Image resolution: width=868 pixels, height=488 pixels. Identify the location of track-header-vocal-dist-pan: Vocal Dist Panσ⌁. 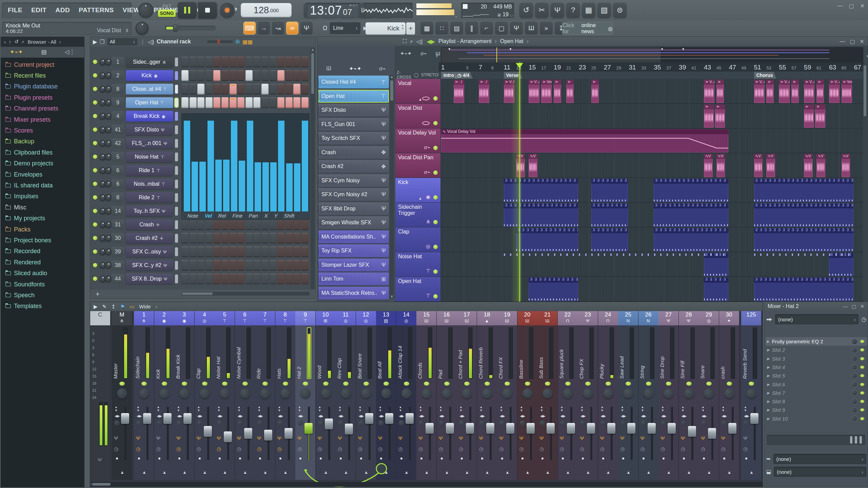
(418, 165).